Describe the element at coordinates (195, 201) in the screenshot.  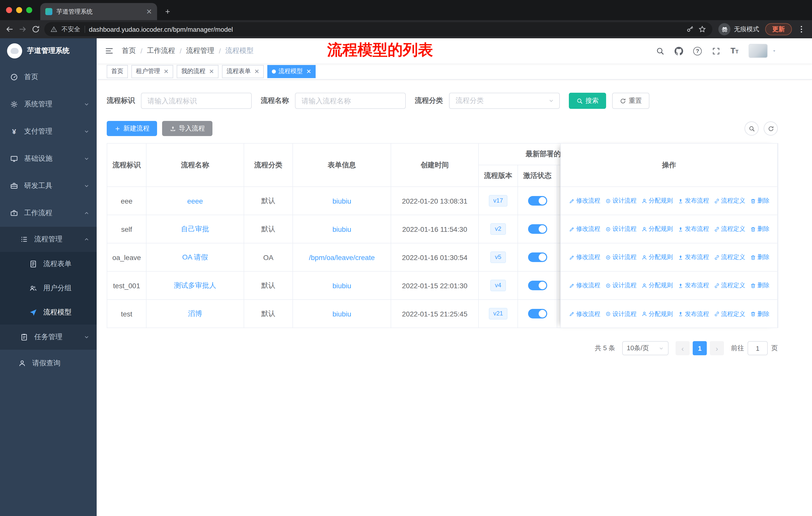
I see `process-name-link: eeee` at that location.